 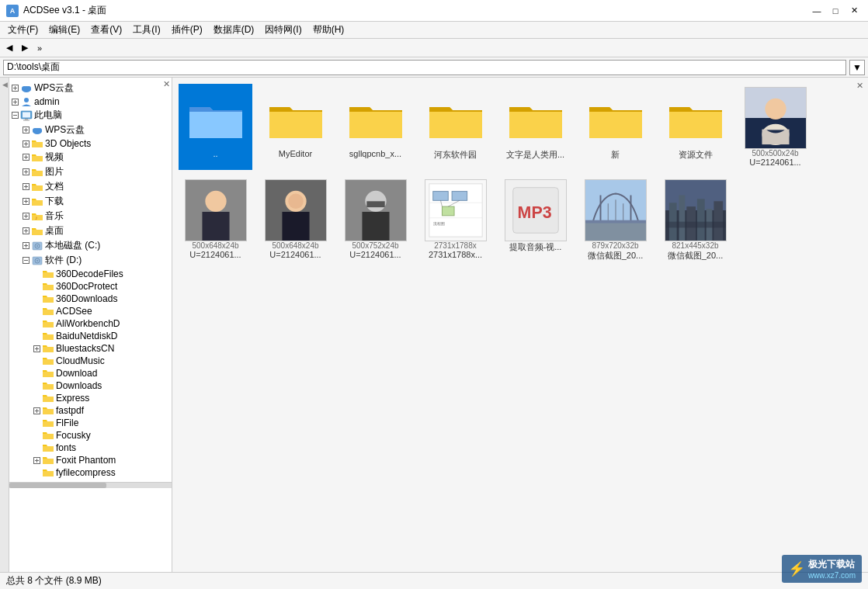 What do you see at coordinates (90, 373) in the screenshot?
I see `sidebar-item-download: Download` at bounding box center [90, 373].